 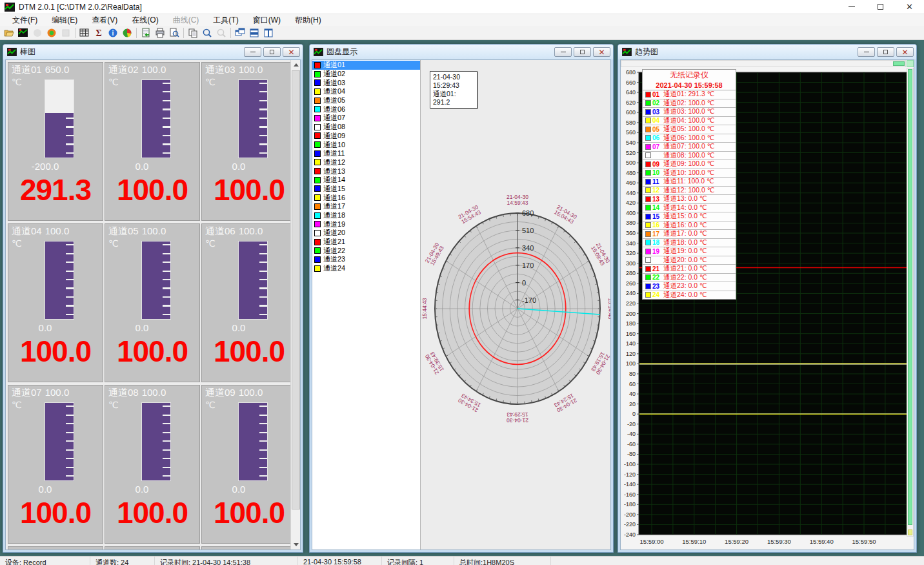 I want to click on export-button, so click(x=146, y=33).